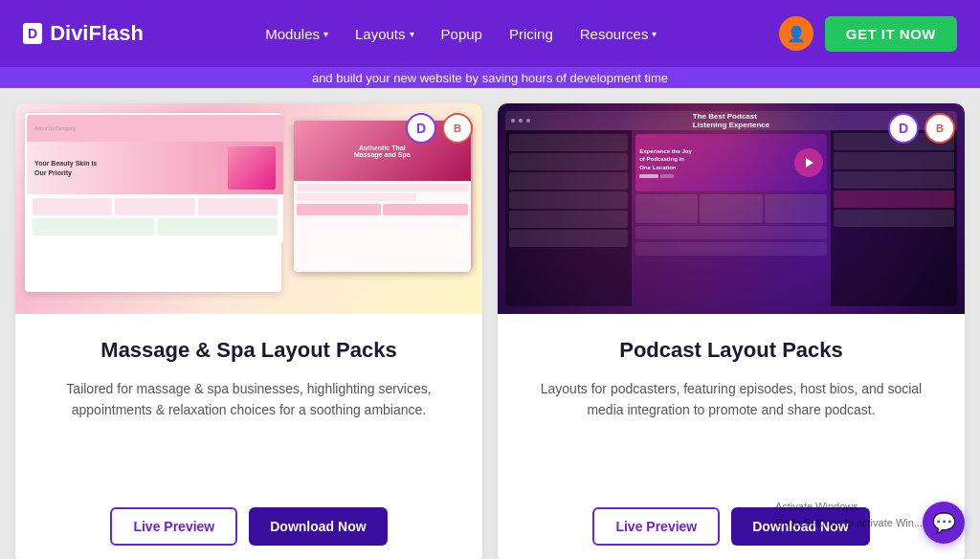 This screenshot has width=980, height=559. What do you see at coordinates (249, 433) in the screenshot?
I see `spa-card-description: Tailored for massage & spa businesses, h…` at bounding box center [249, 433].